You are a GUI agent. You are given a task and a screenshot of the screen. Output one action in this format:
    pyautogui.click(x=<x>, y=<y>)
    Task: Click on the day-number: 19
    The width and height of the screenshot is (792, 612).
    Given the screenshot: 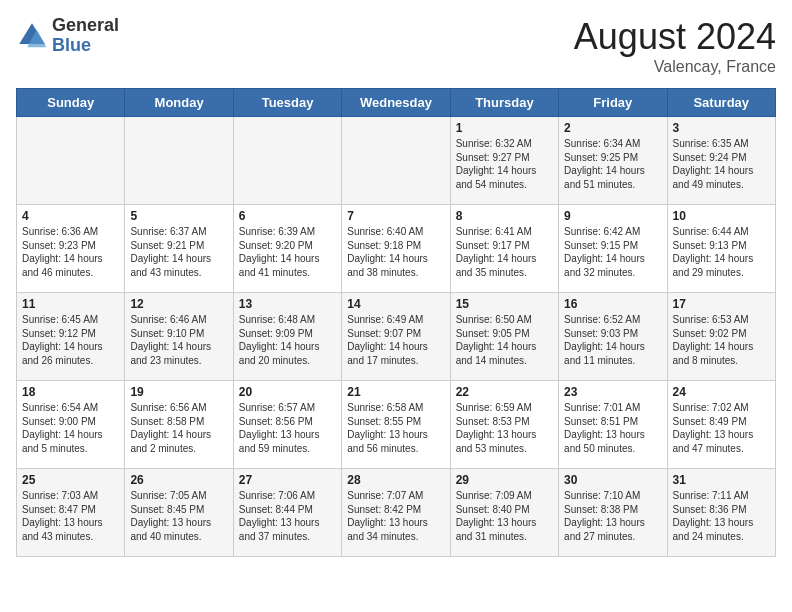 What is the action you would take?
    pyautogui.click(x=178, y=392)
    